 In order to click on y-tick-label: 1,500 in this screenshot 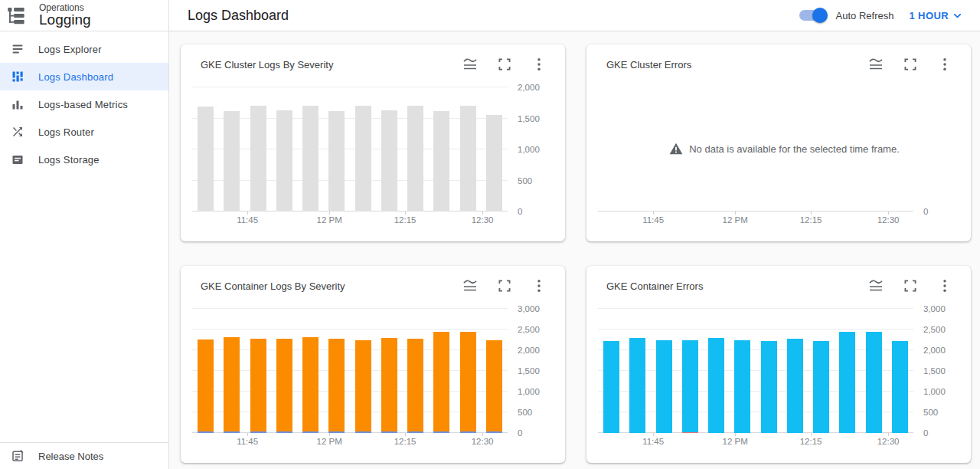, I will do `click(528, 119)`.